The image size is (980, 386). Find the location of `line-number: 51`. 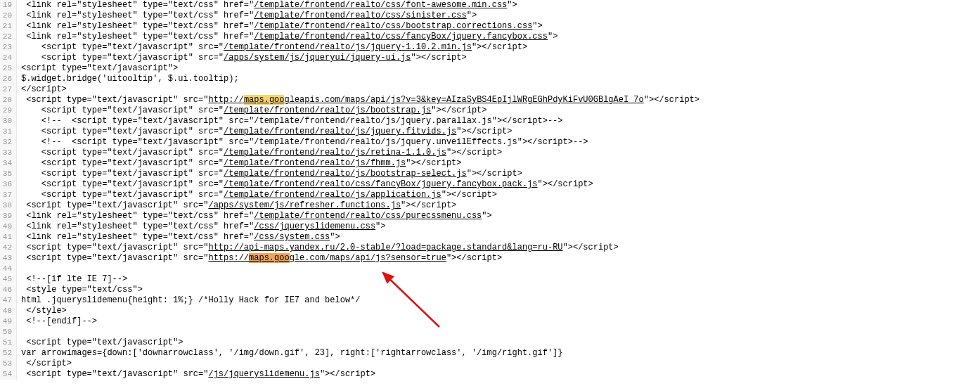

line-number: 51 is located at coordinates (8, 343).